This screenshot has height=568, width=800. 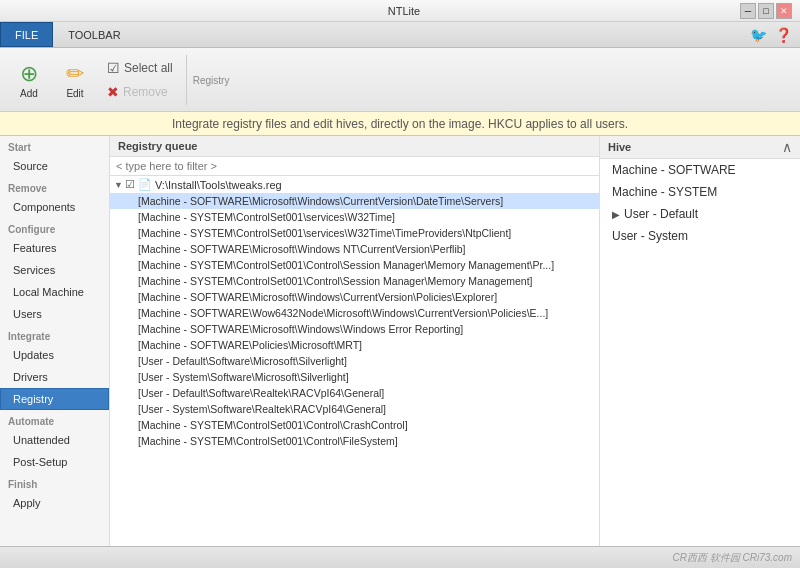 I want to click on statusbar-logo: CR西西 软件园 CRi73.com, so click(x=732, y=558).